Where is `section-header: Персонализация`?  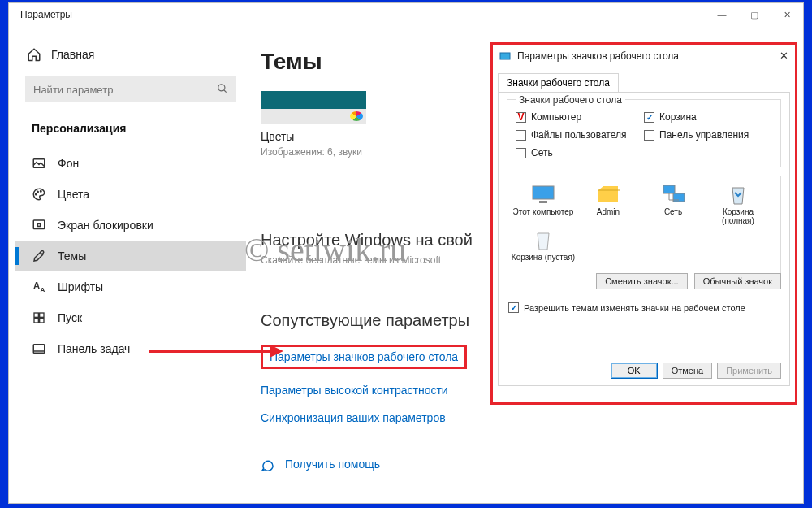
section-header: Персонализация is located at coordinates (131, 131).